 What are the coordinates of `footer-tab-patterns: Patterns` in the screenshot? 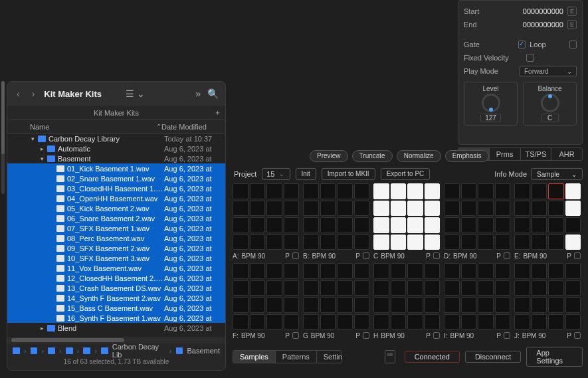 It's located at (296, 357).